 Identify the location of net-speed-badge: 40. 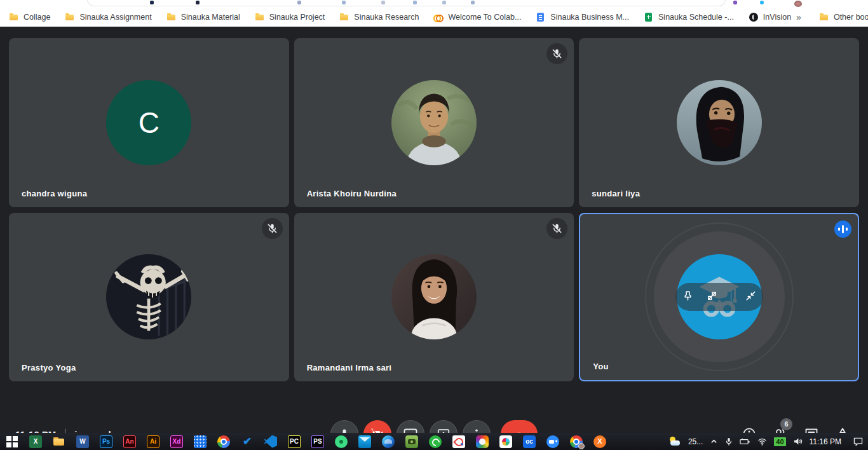
(780, 442).